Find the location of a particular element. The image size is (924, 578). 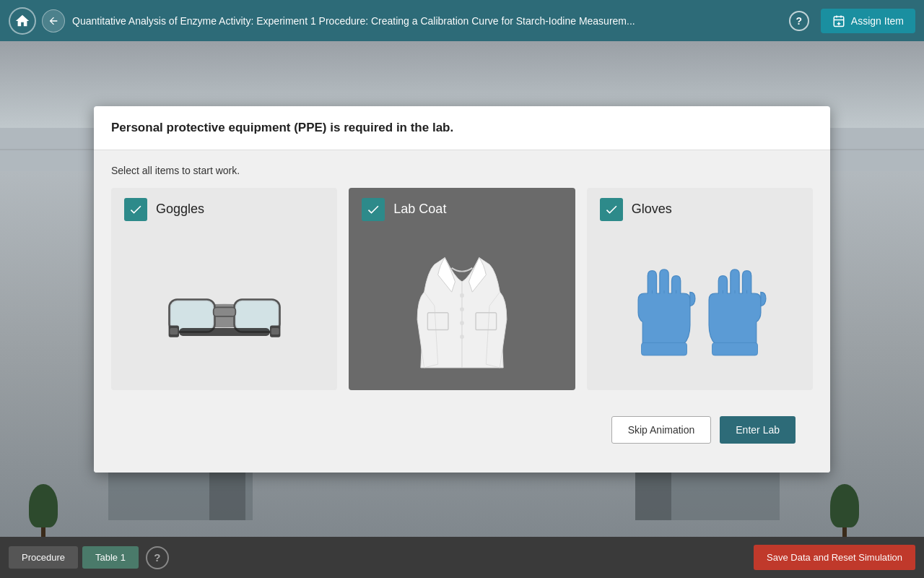

help-button: ? is located at coordinates (799, 21).